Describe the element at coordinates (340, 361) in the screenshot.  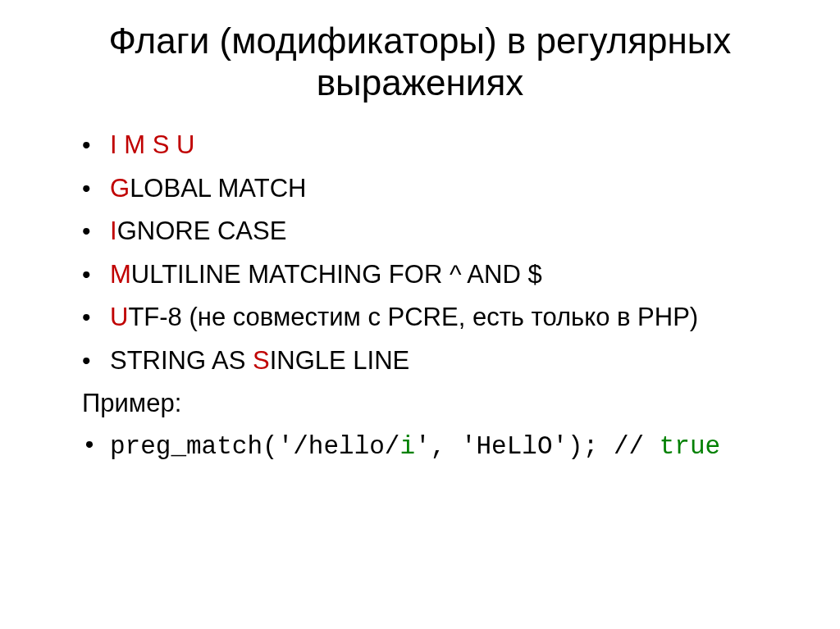
I see `text: INGLE LINE` at that location.